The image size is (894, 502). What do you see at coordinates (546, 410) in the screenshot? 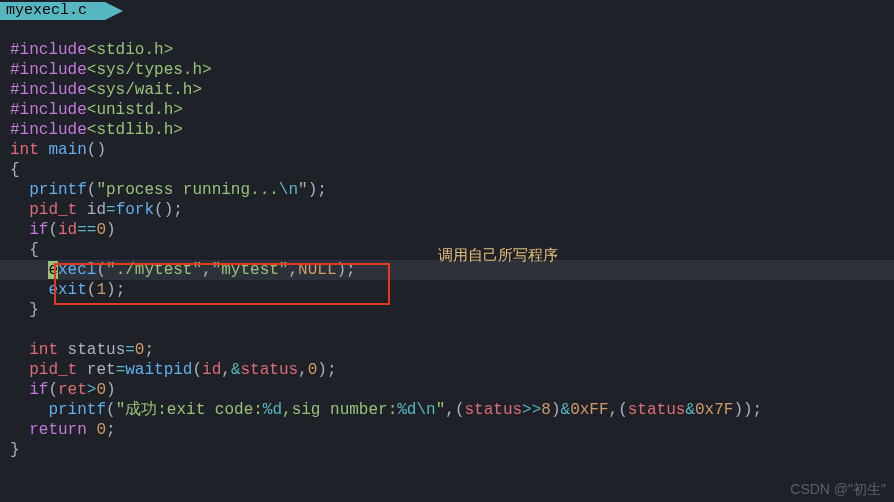
I see `num-eight: 8` at bounding box center [546, 410].